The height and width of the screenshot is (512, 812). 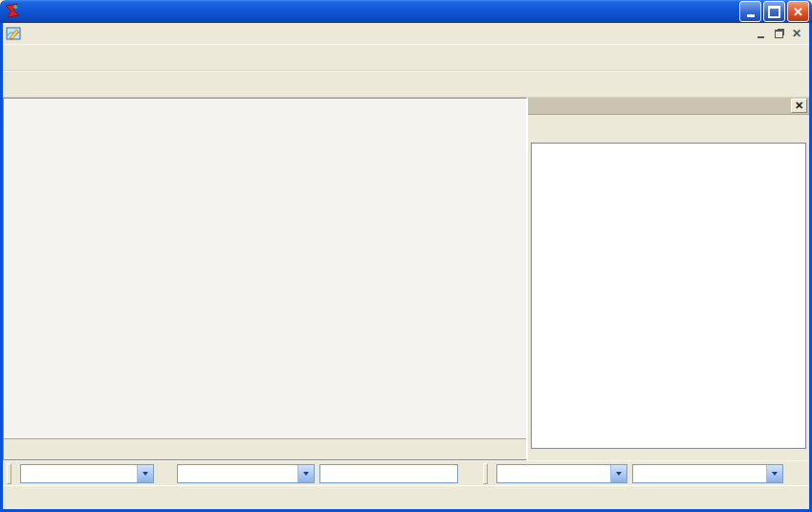 I want to click on status-bar, so click(x=406, y=498).